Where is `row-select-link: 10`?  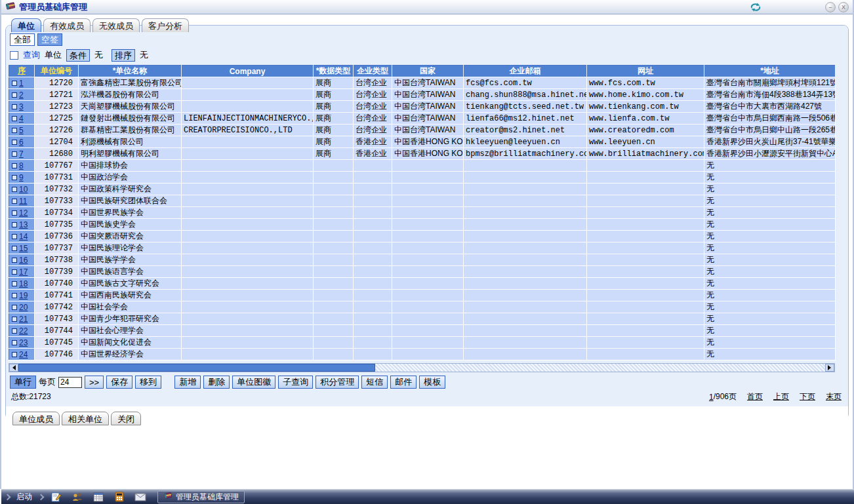
row-select-link: 10 is located at coordinates (20, 189).